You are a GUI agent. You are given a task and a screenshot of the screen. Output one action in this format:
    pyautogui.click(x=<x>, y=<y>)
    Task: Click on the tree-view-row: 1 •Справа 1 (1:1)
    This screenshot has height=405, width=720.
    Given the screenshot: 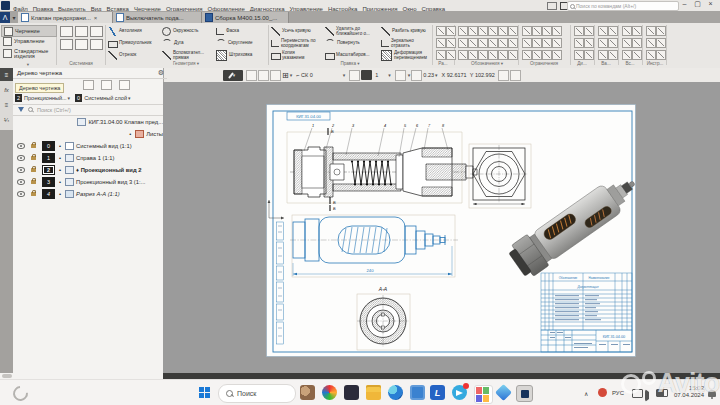 What is the action you would take?
    pyautogui.click(x=88, y=158)
    